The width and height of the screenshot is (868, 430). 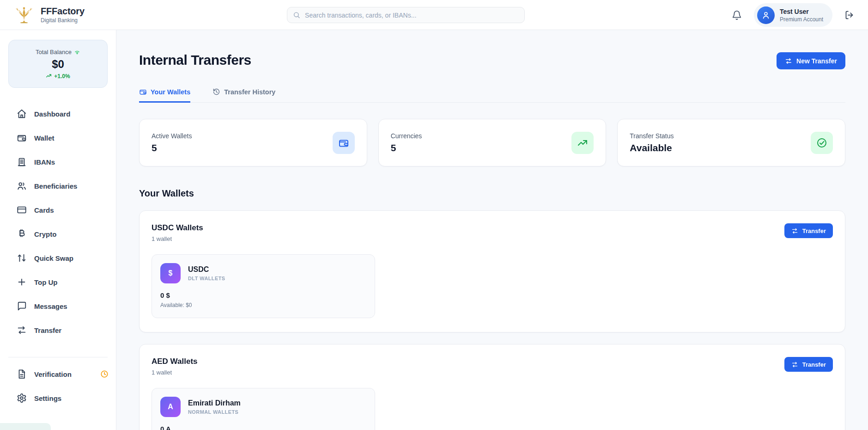 What do you see at coordinates (22, 186) in the screenshot?
I see `users-icon` at bounding box center [22, 186].